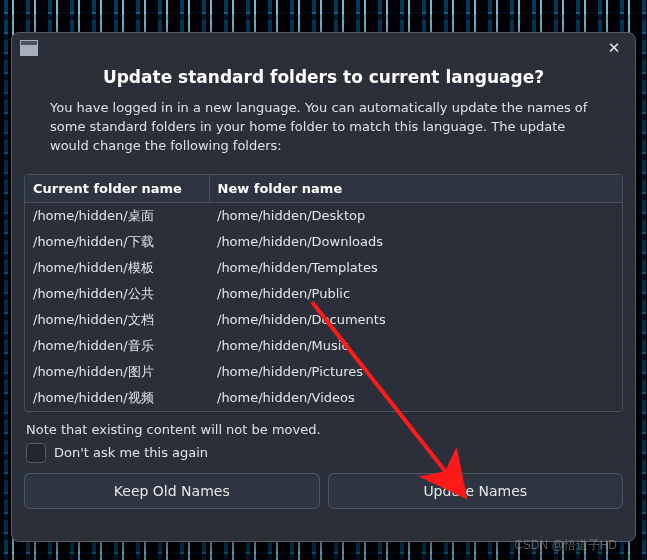 The height and width of the screenshot is (560, 647). What do you see at coordinates (117, 268) in the screenshot?
I see `cell-current-name: /home/hidden/模板` at bounding box center [117, 268].